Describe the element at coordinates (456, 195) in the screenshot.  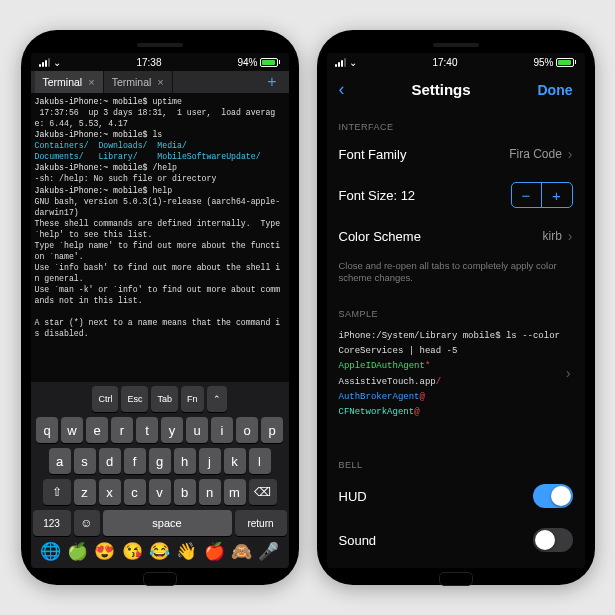
I see `row-font-size: Font Size: 12 − +` at that location.